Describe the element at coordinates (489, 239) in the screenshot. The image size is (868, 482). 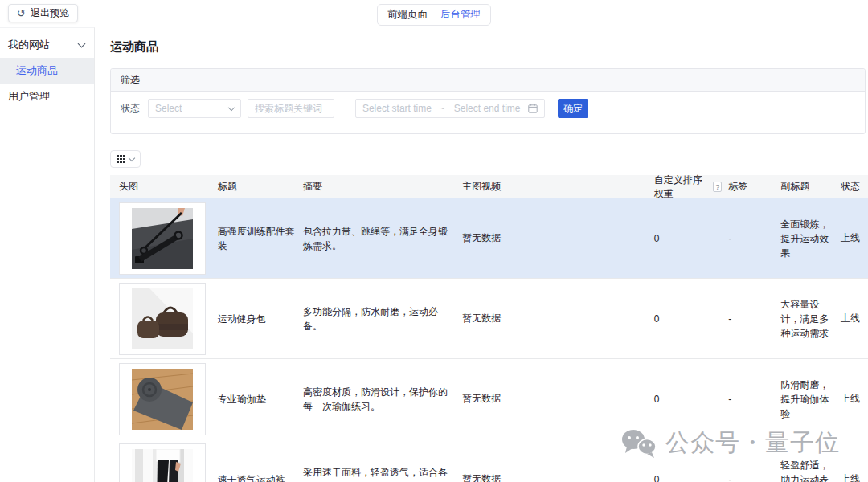
I see `table-row: 高强度训练配件套装 包含拉力带、跳绳等，满足全身锻炼需求。 暂无数据 0 - 全…` at that location.